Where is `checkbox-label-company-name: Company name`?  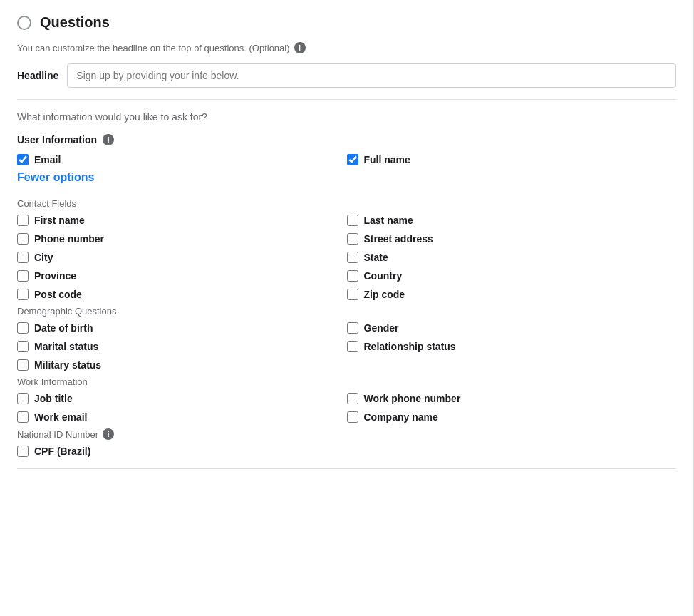
checkbox-label-company-name: Company name is located at coordinates (401, 417).